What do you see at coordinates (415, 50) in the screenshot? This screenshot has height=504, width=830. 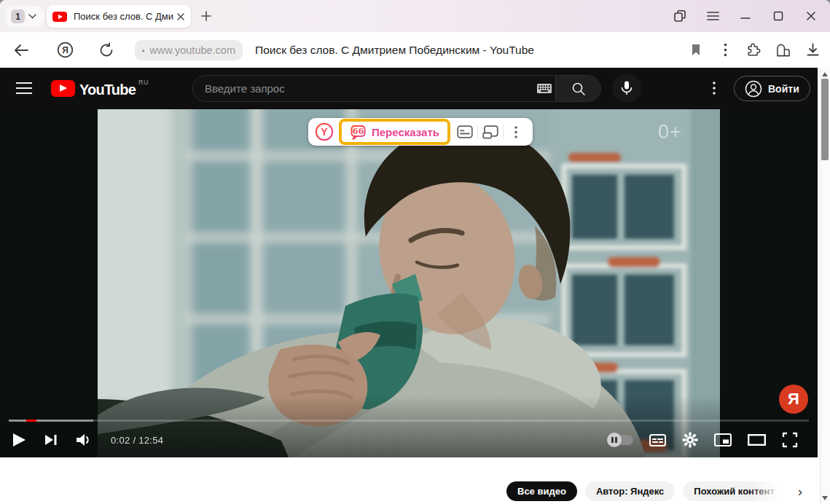 I see `address-toolbar: Я www.youtube.com Поиск без слов. С Дмит…` at bounding box center [415, 50].